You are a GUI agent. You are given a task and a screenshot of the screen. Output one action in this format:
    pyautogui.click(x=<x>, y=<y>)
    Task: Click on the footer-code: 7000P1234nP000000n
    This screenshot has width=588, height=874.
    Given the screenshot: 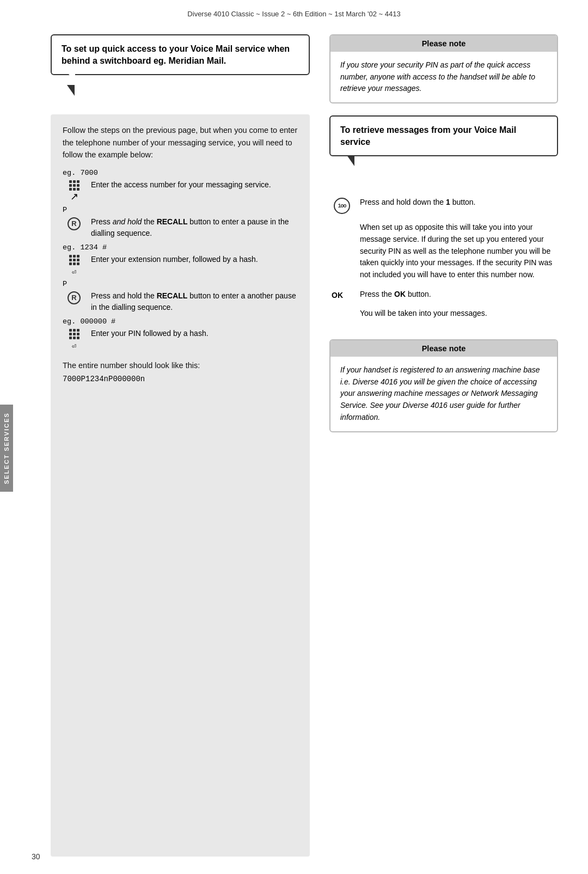 What is the action you would take?
    pyautogui.click(x=180, y=379)
    